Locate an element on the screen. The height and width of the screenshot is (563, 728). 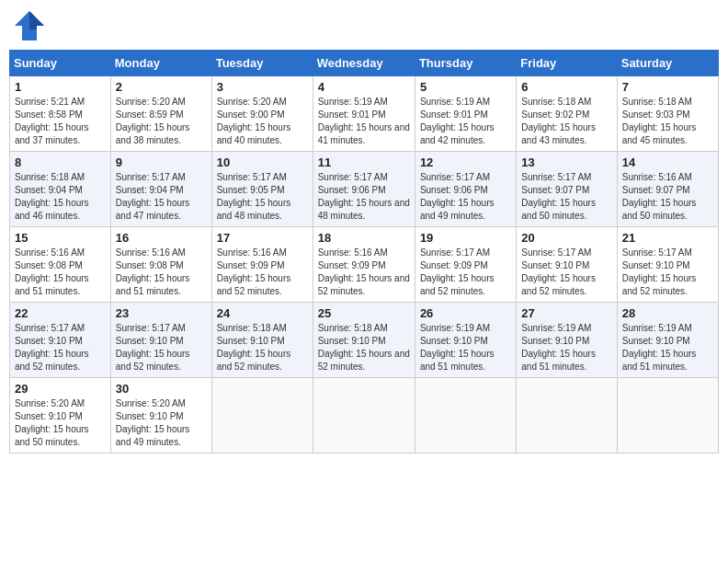
day-cell-9: 9 Sunrise: 5:17 AMSunset: 9:04 PMDayligh… is located at coordinates (161, 190).